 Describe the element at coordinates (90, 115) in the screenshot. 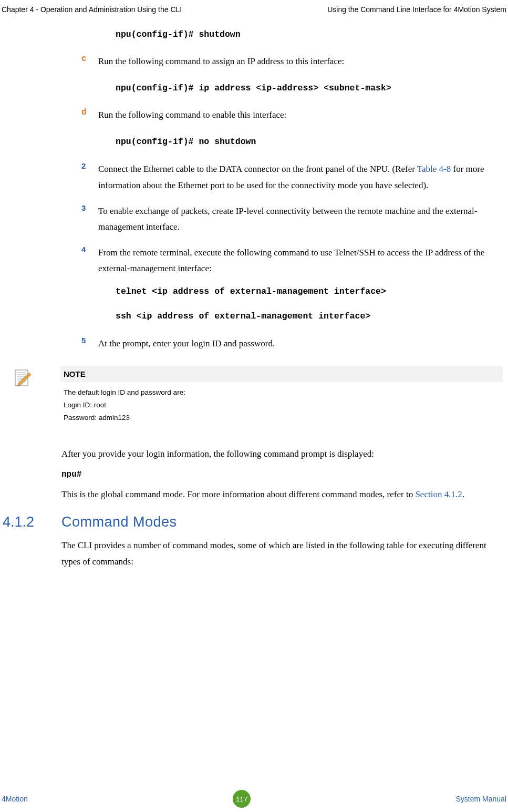

I see `sub-letter-d: d` at that location.